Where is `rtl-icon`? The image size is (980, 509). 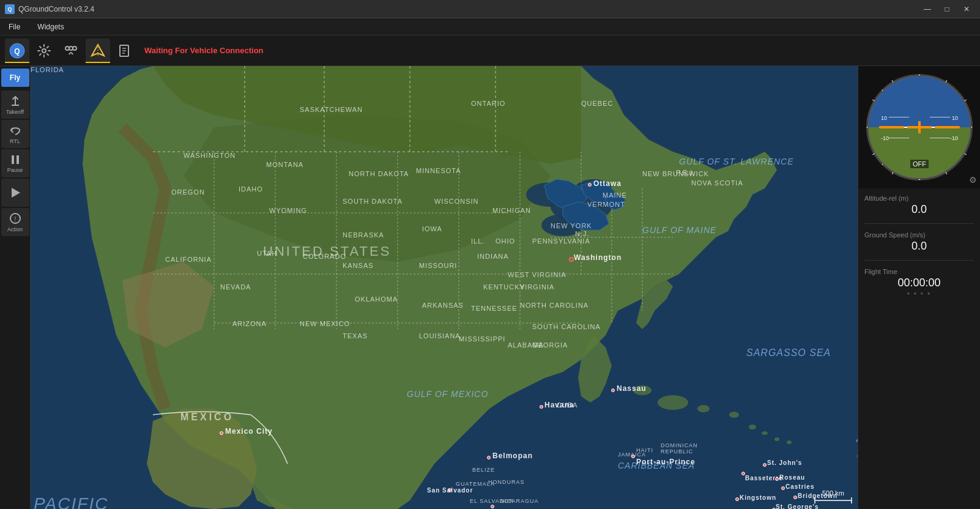 rtl-icon is located at coordinates (15, 130).